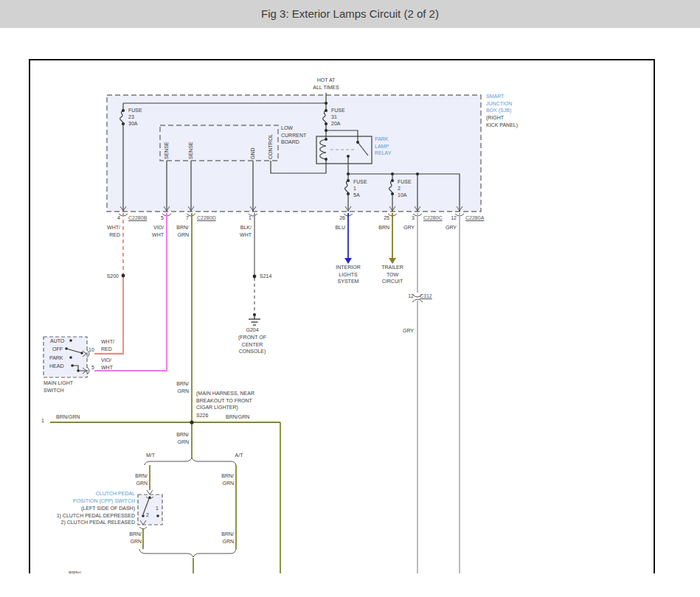  What do you see at coordinates (223, 538) in the screenshot?
I see `at-wire-bottom-label: BRN/ GRN` at bounding box center [223, 538].